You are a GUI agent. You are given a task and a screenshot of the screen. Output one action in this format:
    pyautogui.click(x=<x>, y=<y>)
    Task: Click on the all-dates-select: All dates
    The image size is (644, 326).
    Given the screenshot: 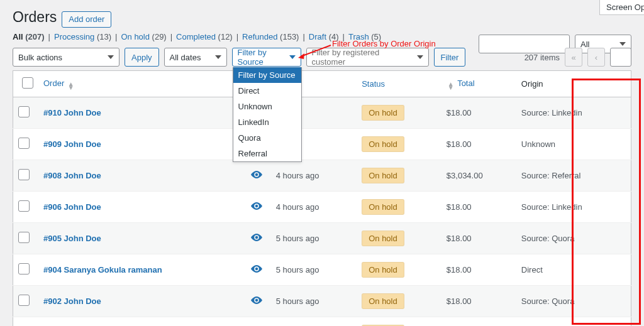 What is the action you would take?
    pyautogui.click(x=196, y=57)
    